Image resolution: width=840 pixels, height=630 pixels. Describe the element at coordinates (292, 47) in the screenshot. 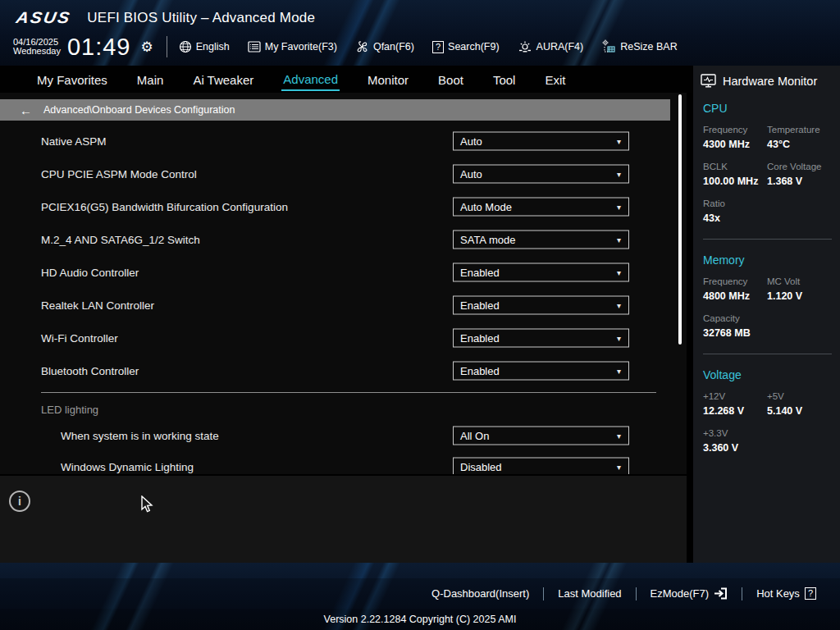

I see `my-favorite-button: My Favorite(F3)` at that location.